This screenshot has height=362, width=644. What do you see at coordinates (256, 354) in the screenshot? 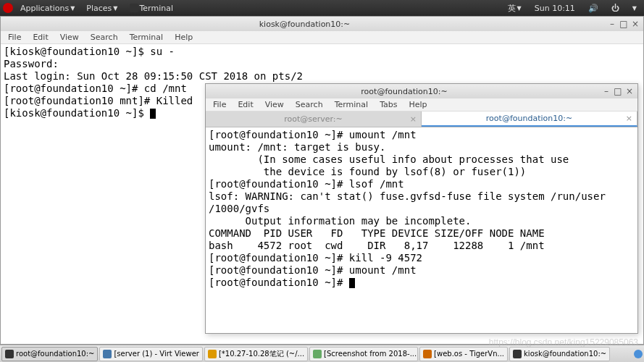
I see `task-item-notes: [*10.27-10.28笔记 (~/...` at bounding box center [256, 354].